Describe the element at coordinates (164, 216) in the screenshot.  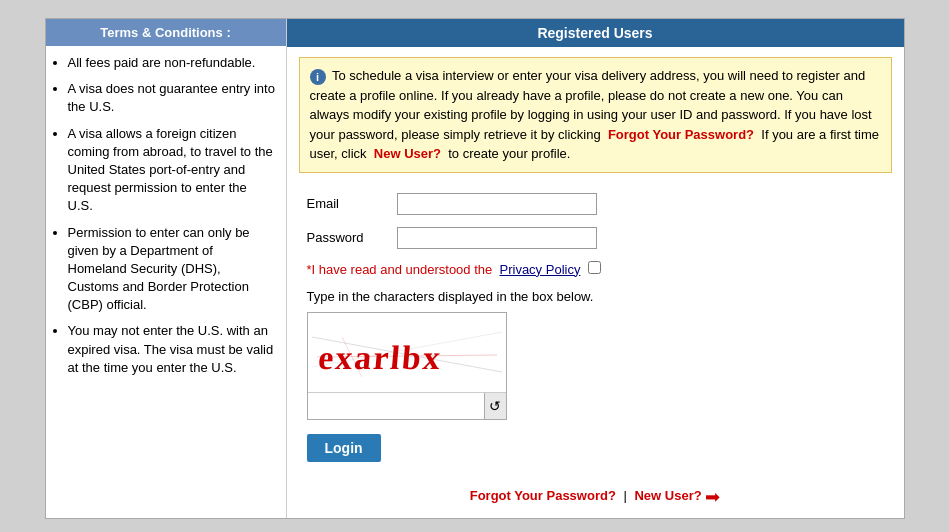
I see `terms-list: All fees paid are non-refundable. A visa…` at that location.